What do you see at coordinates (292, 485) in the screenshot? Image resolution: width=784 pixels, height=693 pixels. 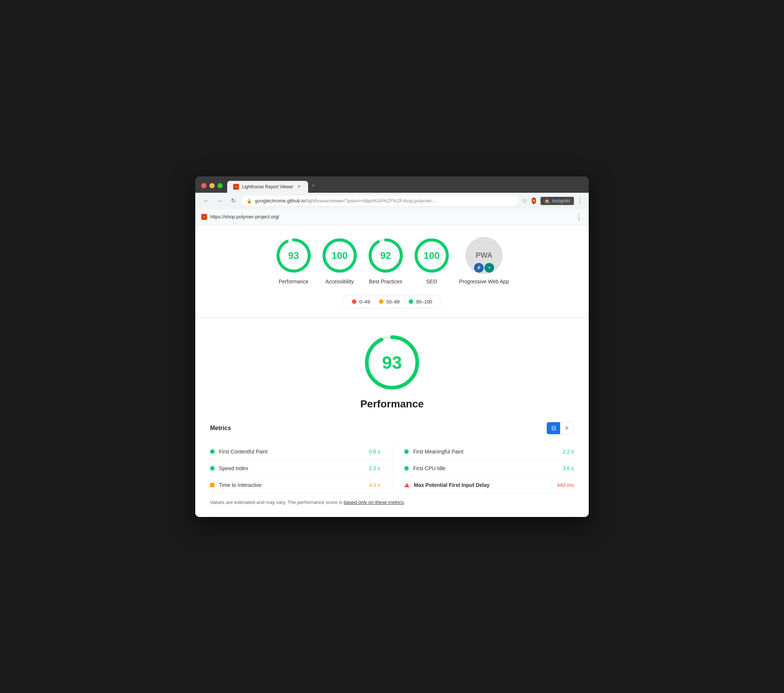 I see `metric-name-tti: Time to Interactive` at bounding box center [292, 485].